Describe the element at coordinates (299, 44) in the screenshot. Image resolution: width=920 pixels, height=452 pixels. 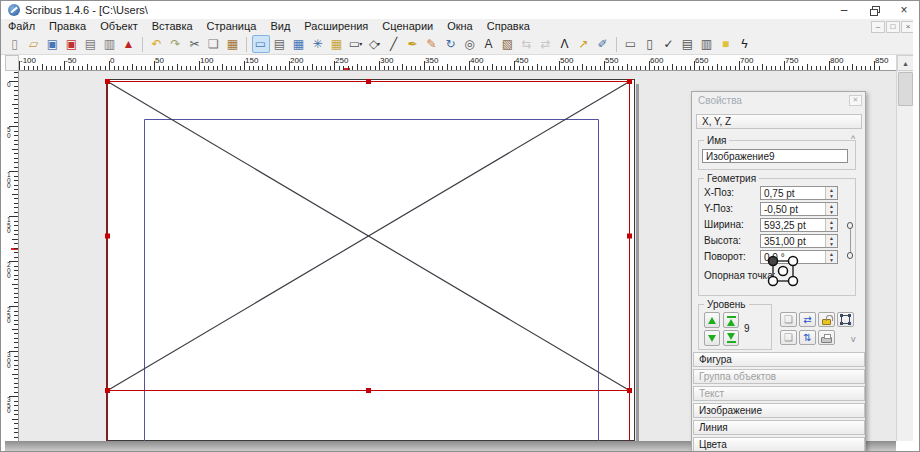
I see `insert-image-frame-icon: ▦` at that location.